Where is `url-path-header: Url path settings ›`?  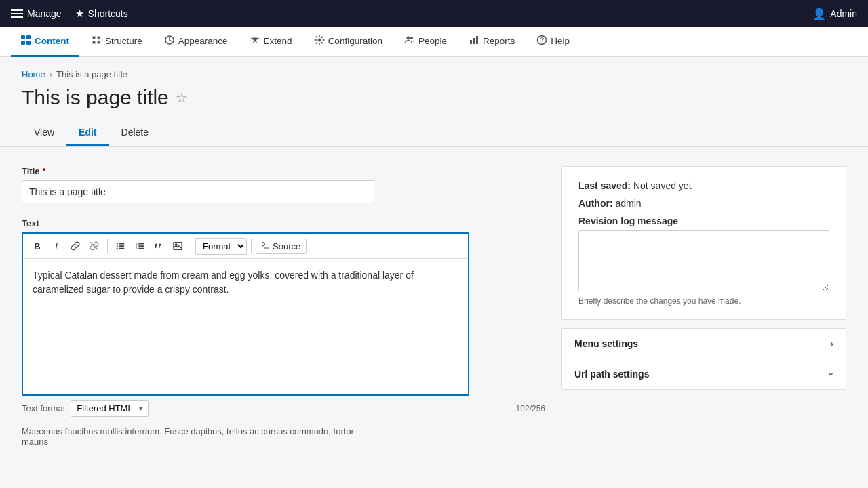
url-path-header: Url path settings › is located at coordinates (704, 374).